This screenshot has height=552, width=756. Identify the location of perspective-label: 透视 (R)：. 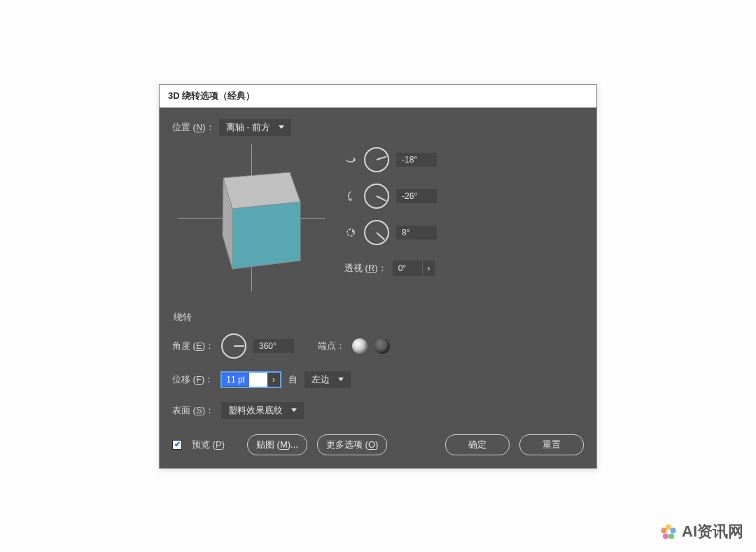
(365, 268).